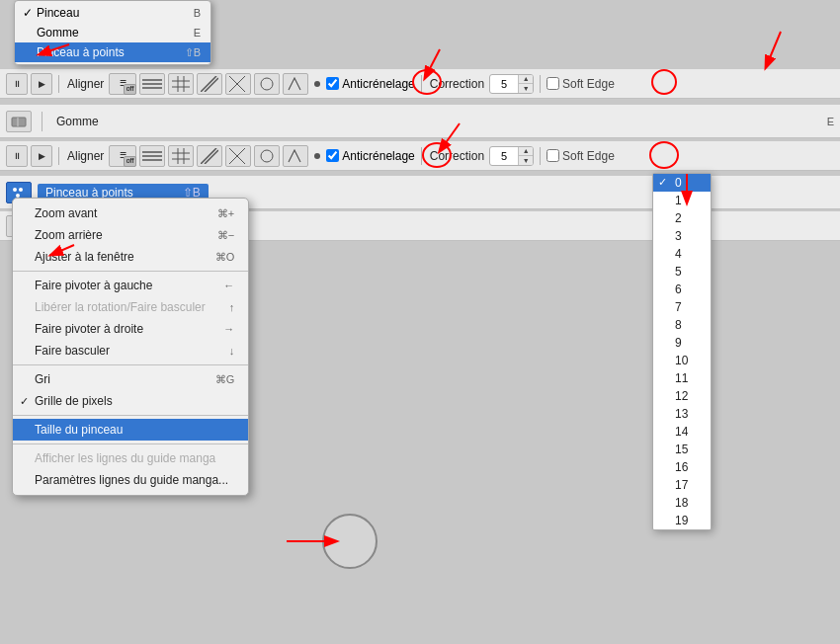 The image size is (840, 644). I want to click on tool-option-pinceau-points: Pinceau à points ⇧B, so click(113, 52).